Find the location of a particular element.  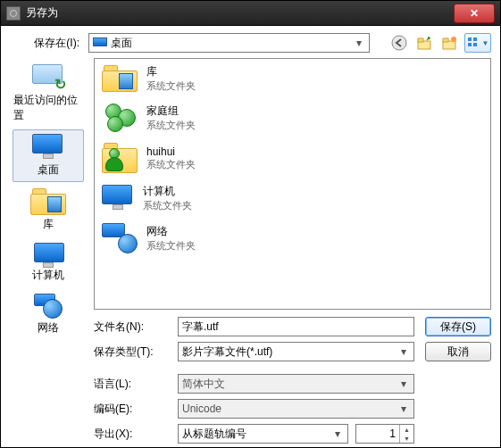

item-name: 家庭组 is located at coordinates (171, 111).